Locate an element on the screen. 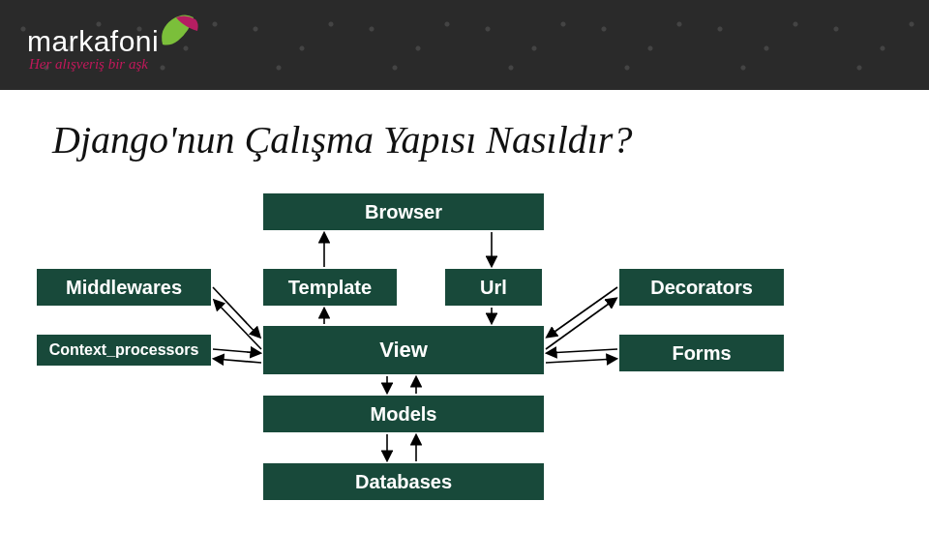 The height and width of the screenshot is (560, 929). box-forms: Forms is located at coordinates (702, 353).